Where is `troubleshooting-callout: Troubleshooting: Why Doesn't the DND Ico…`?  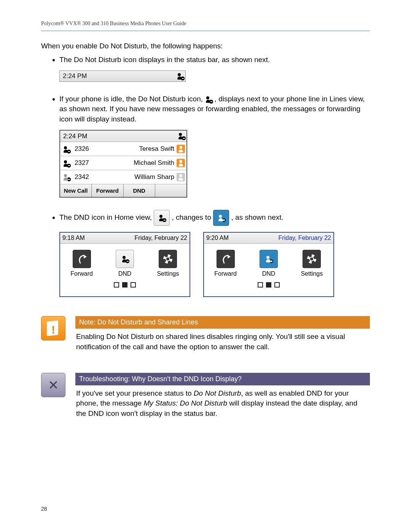 troubleshooting-callout: Troubleshooting: Why Doesn't the DND Ico… is located at coordinates (206, 396).